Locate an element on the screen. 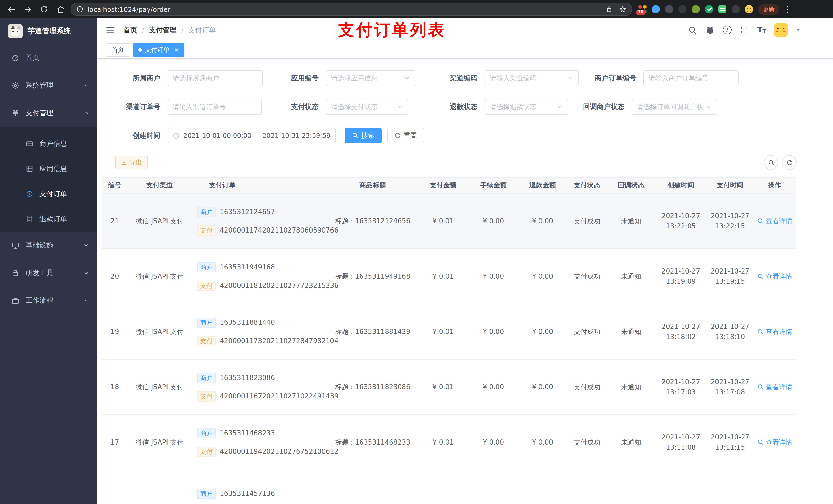 The width and height of the screenshot is (833, 504). extension-check-icon is located at coordinates (709, 9).